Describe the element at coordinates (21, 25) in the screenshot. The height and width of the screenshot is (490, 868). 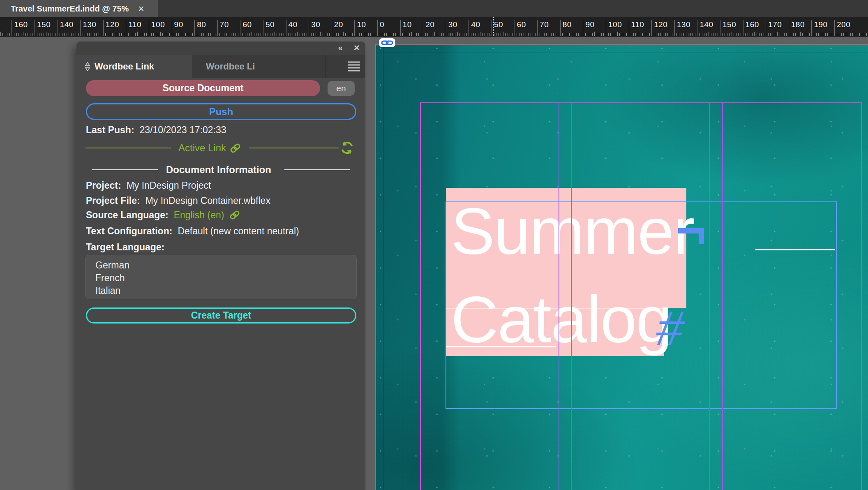
I see `ruler-label: 160` at that location.